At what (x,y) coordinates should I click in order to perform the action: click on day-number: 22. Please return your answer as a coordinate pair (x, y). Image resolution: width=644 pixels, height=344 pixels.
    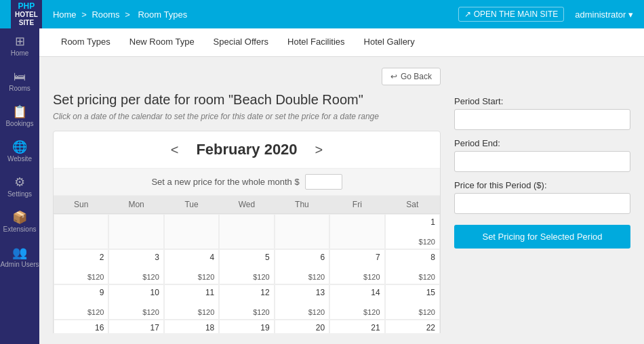
    Looking at the image, I should click on (431, 328).